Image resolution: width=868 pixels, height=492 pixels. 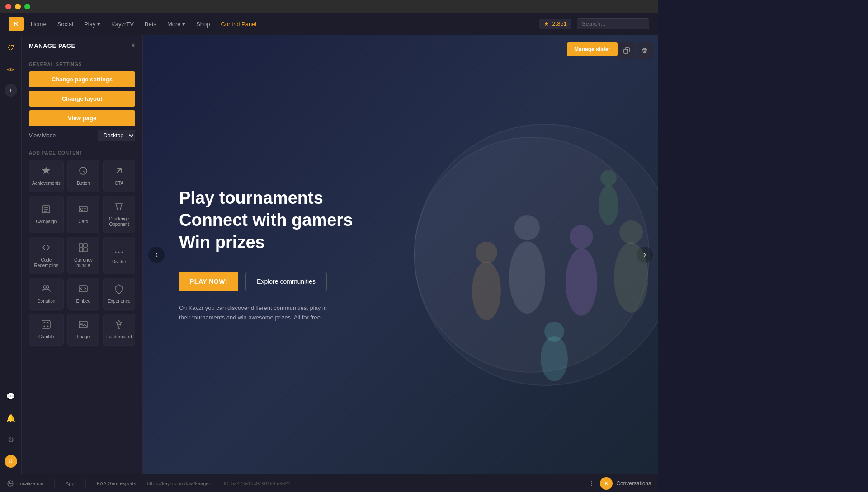 What do you see at coordinates (180, 483) in the screenshot?
I see `bottom-url: https://kayzr.com/kaa/kaagent` at bounding box center [180, 483].